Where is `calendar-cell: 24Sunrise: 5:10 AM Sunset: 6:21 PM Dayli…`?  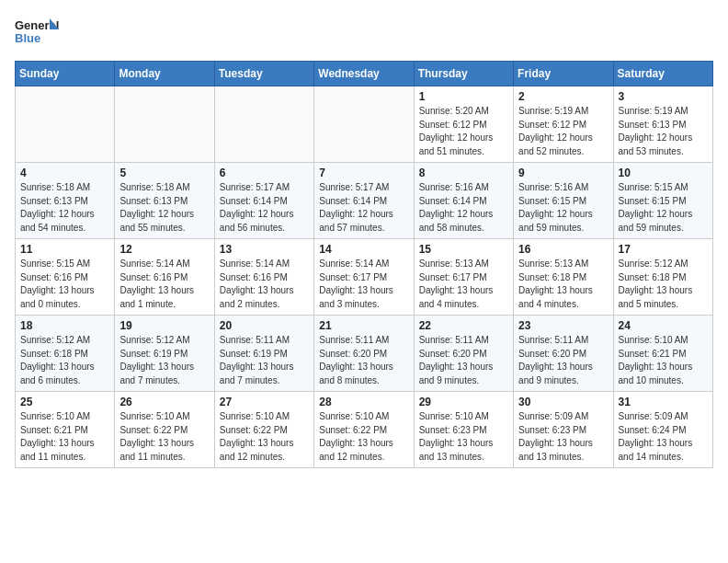
calendar-cell: 24Sunrise: 5:10 AM Sunset: 6:21 PM Dayli… is located at coordinates (663, 353).